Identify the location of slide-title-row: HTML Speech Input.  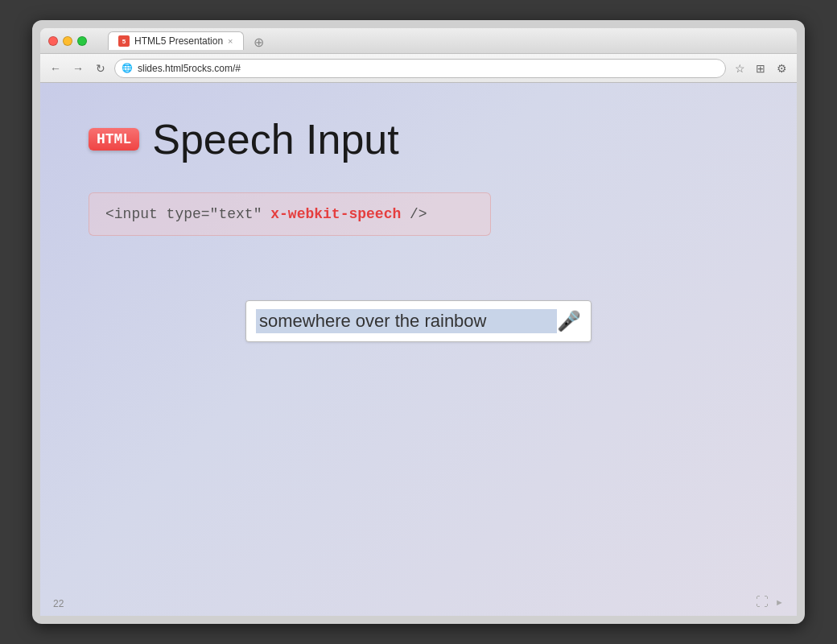
(418, 139).